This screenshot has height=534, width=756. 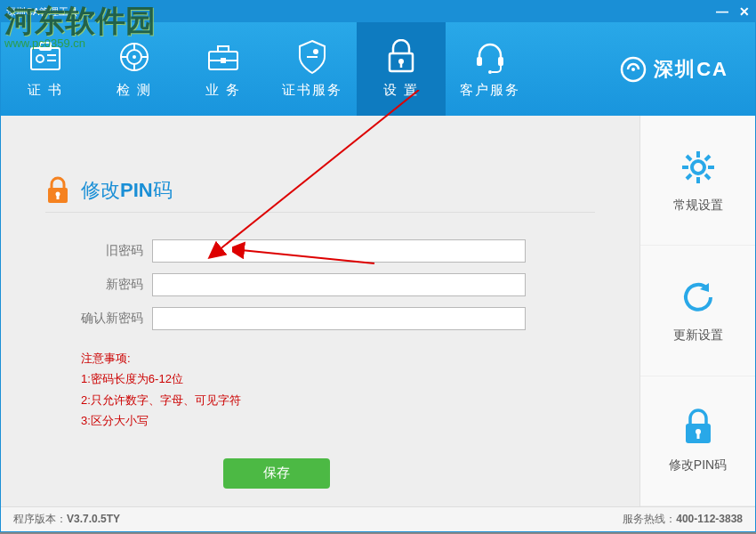 What do you see at coordinates (378, 519) in the screenshot?
I see `statusbar: 程序版本：V3.7.0.5TY 服务热线：400-112-3838` at bounding box center [378, 519].